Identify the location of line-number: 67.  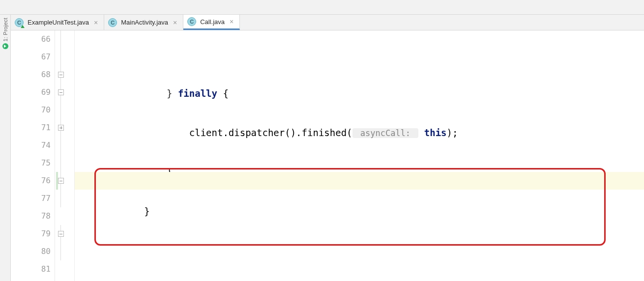
(32, 57).